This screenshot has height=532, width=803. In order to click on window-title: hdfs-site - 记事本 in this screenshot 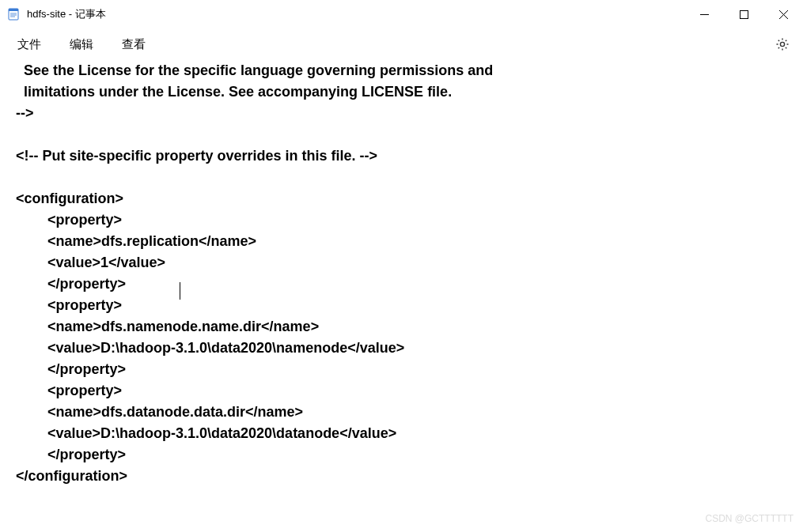, I will do `click(66, 14)`.